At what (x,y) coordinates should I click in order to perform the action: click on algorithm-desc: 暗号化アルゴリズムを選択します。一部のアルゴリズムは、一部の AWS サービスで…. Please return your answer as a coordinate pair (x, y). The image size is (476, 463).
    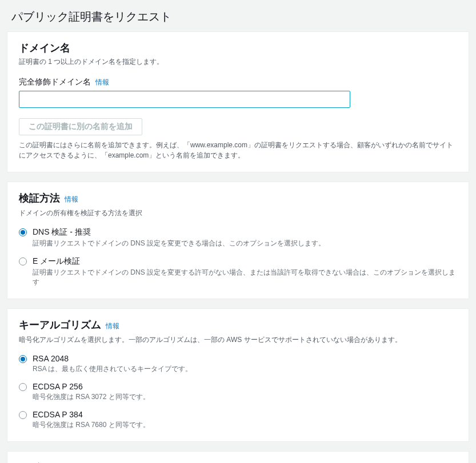
    Looking at the image, I should click on (238, 340).